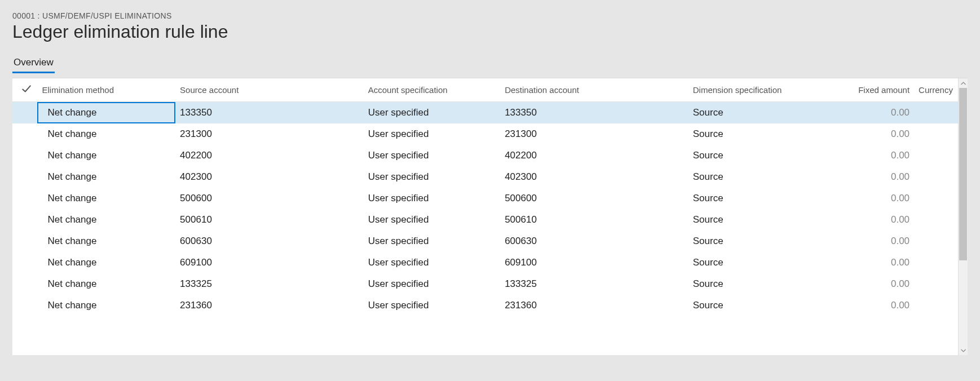  I want to click on table-row: Net change133350User specified133350Sour…, so click(485, 113).